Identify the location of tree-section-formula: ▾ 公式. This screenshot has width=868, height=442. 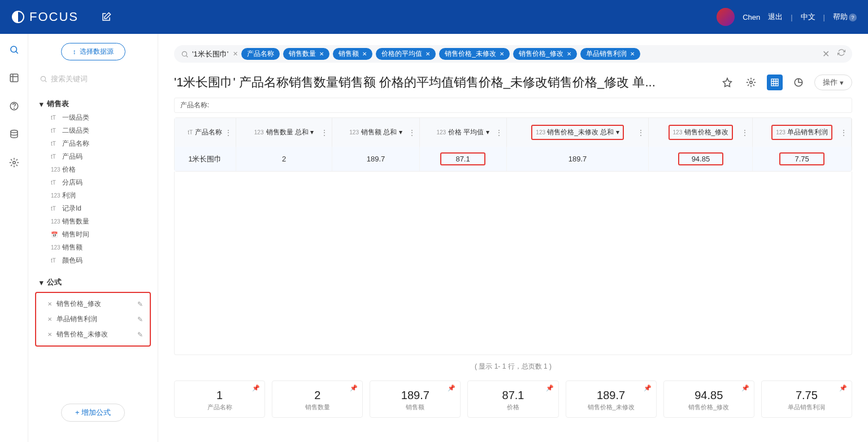
(93, 282).